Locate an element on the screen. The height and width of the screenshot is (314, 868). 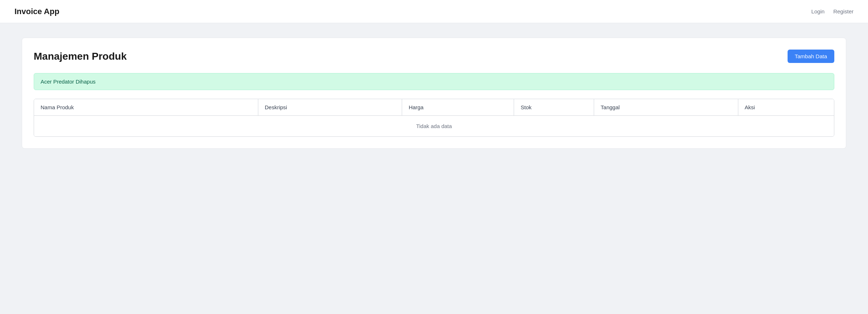
add-data-button: Tambah Data is located at coordinates (811, 56).